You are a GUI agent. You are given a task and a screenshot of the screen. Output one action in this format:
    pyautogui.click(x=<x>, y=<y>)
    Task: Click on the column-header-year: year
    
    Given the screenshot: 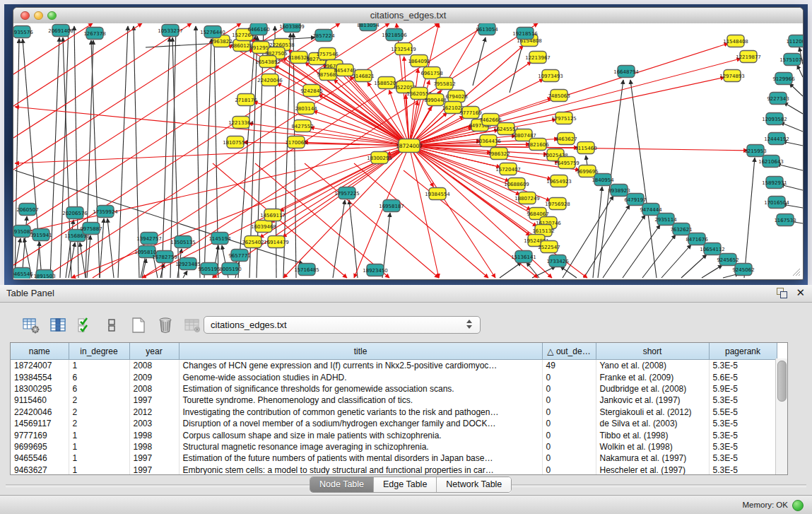 What is the action you would take?
    pyautogui.click(x=154, y=351)
    